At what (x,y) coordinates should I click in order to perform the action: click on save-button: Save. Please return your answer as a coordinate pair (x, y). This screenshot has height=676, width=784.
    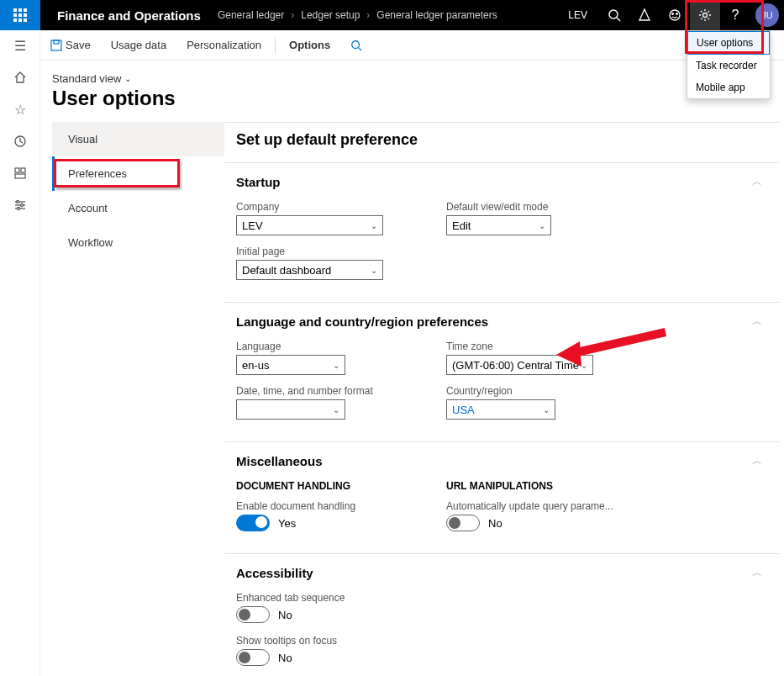
    Looking at the image, I should click on (71, 45).